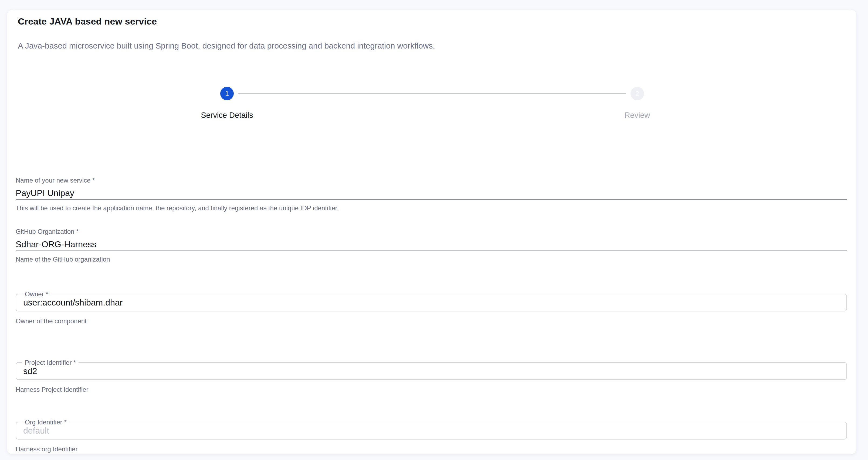 The width and height of the screenshot is (868, 460). What do you see at coordinates (637, 115) in the screenshot?
I see `step-2-label: Review` at bounding box center [637, 115].